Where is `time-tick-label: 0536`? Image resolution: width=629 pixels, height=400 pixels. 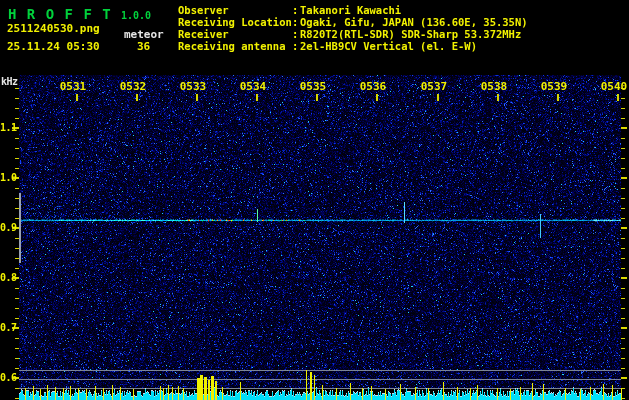 time-tick-label: 0536 is located at coordinates (373, 86).